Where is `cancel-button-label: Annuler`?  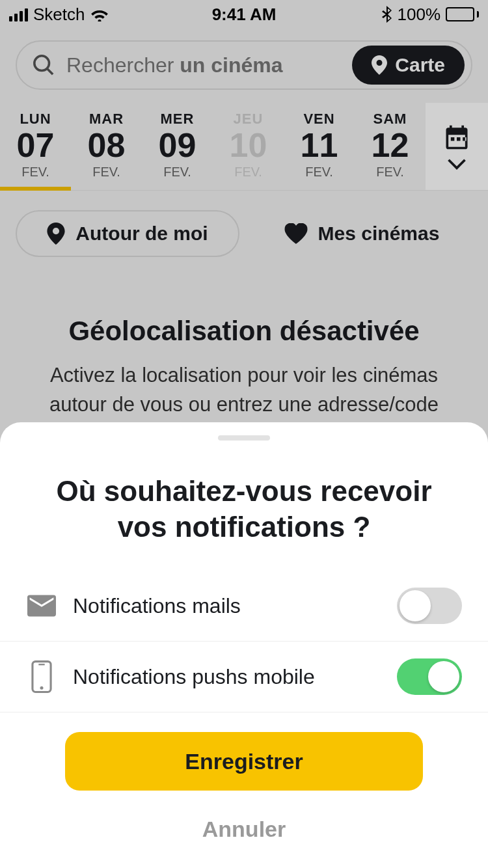 cancel-button-label: Annuler is located at coordinates (244, 829).